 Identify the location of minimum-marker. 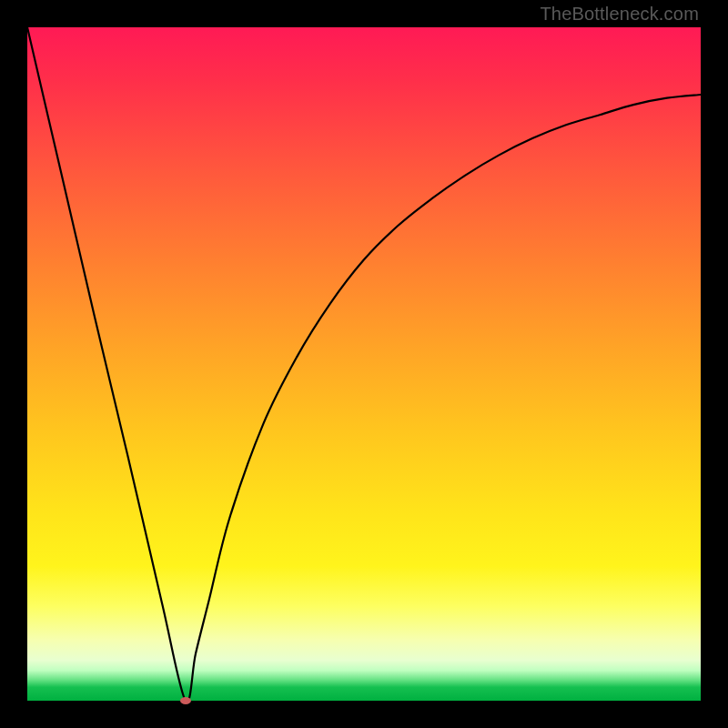
(186, 701).